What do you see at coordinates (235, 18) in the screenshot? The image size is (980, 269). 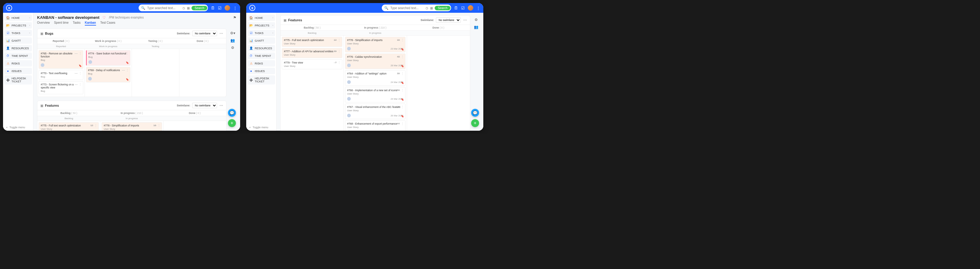 I see `flag-icon: ⚑` at bounding box center [235, 18].